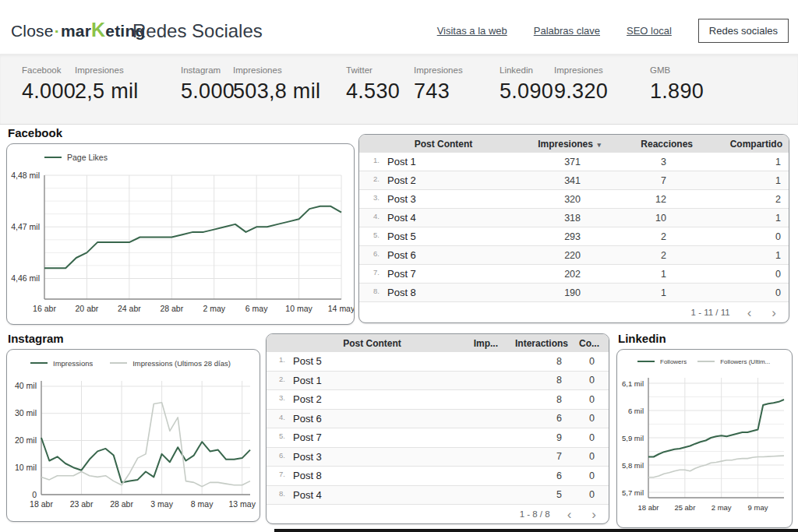 This screenshot has width=798, height=532. What do you see at coordinates (207, 70) in the screenshot?
I see `kpi-label: Instagram` at bounding box center [207, 70].